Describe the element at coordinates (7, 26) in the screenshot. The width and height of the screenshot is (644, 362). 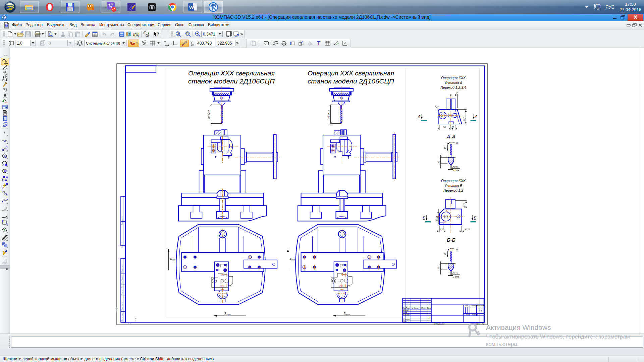
I see `document-icon` at that location.